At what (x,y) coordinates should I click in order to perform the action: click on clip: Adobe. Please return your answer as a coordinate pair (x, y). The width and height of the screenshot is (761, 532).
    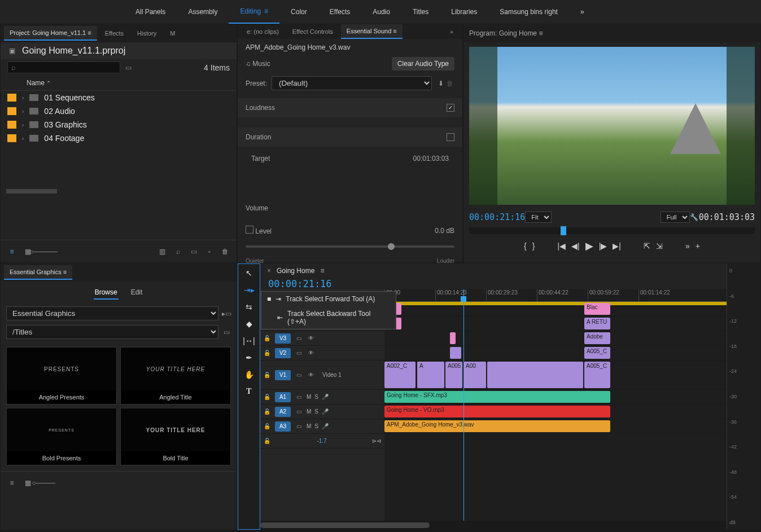
    Looking at the image, I should click on (597, 338).